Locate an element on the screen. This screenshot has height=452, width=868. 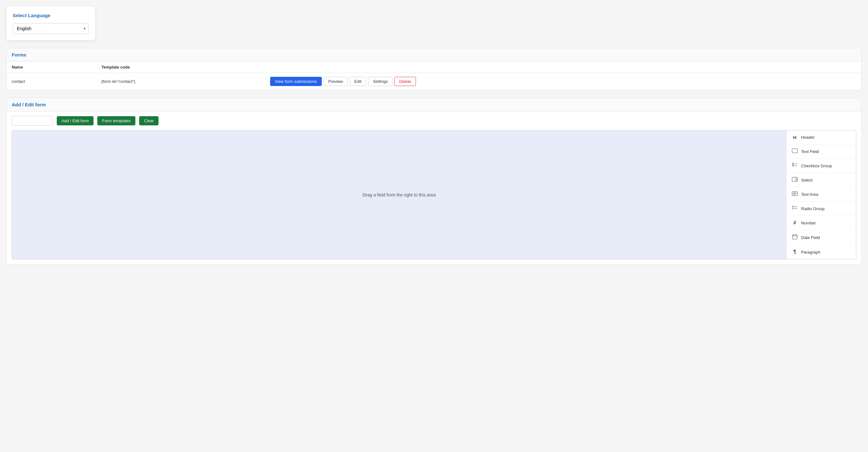
edit-button: Edit is located at coordinates (358, 82).